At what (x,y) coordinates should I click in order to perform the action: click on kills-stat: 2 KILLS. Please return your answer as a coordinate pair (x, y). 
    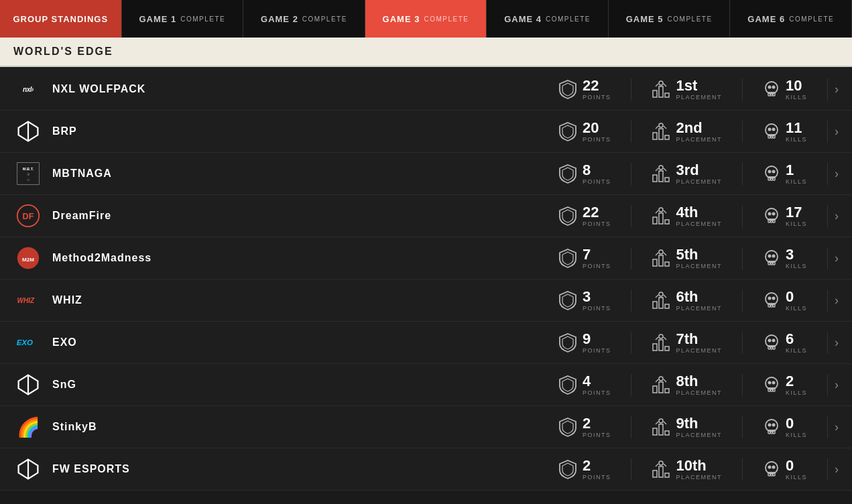
    Looking at the image, I should click on (786, 385).